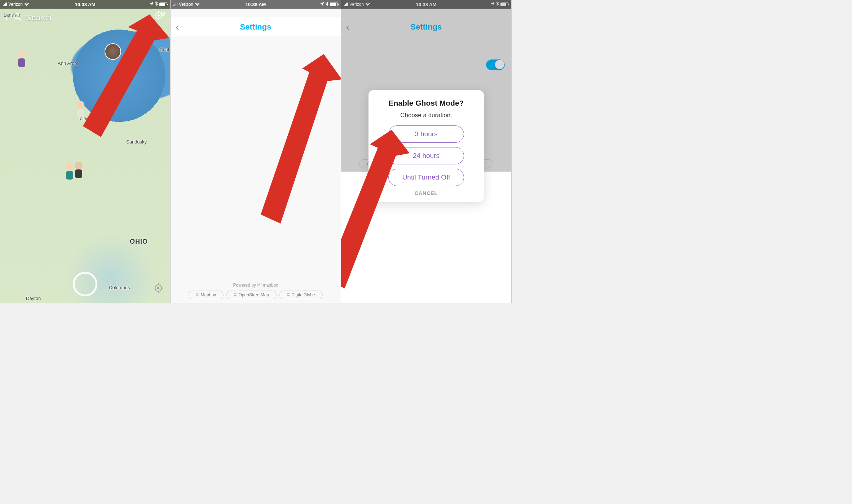 The height and width of the screenshot is (504, 852). Describe the element at coordinates (256, 291) in the screenshot. I see `attribution: Powered by 🄼 mapbox © Mapbox © OpenStree…` at that location.